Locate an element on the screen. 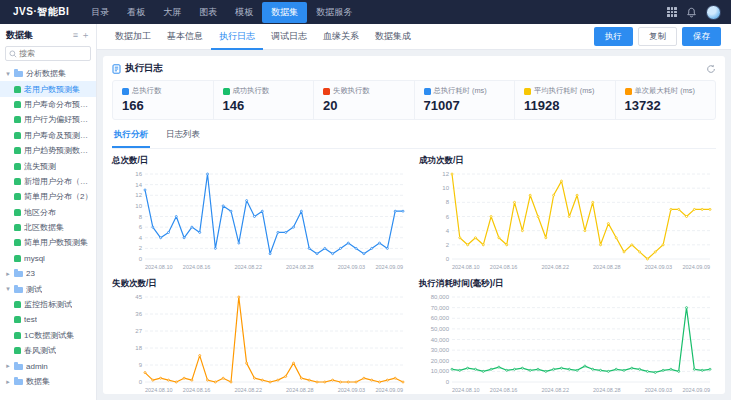 The width and height of the screenshot is (731, 400). sidebar-item-label: 监控指标测试 is located at coordinates (48, 304).